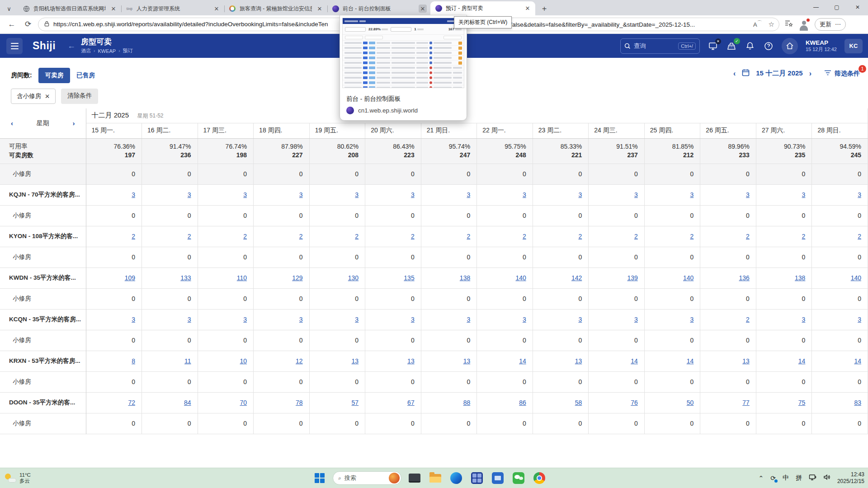  Describe the element at coordinates (12, 24) in the screenshot. I see `back-icon: ←` at that location.